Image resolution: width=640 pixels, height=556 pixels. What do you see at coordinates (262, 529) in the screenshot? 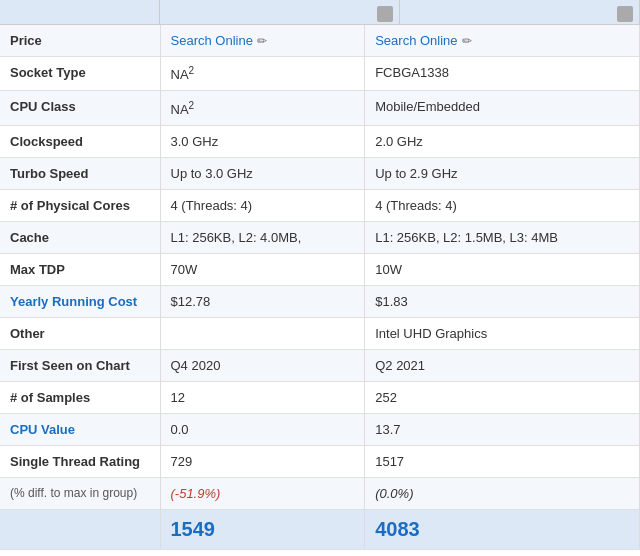
I see `score-col1: 1549` at bounding box center [262, 529].